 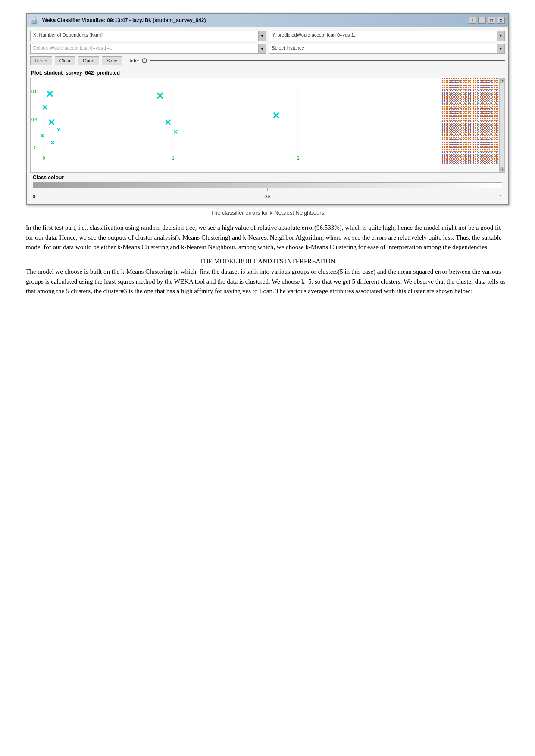 I want to click on plot-title: Plot: student_survey_642_predicted, so click(x=267, y=72).